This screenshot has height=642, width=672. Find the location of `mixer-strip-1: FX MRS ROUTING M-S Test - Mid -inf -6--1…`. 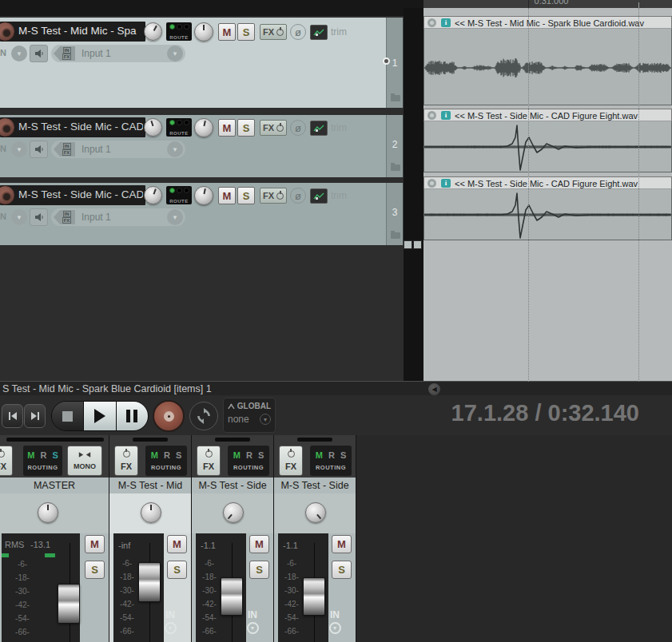

mixer-strip-1: FX MRS ROUTING M-S Test - Mid -inf -6--1… is located at coordinates (150, 538).